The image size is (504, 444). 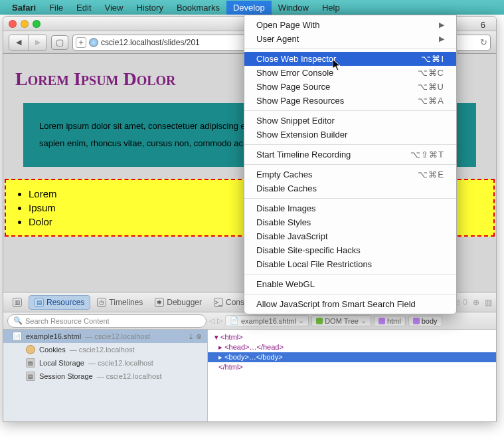 What do you see at coordinates (60, 302) in the screenshot?
I see `tab-resources: ▤Resources` at bounding box center [60, 302].